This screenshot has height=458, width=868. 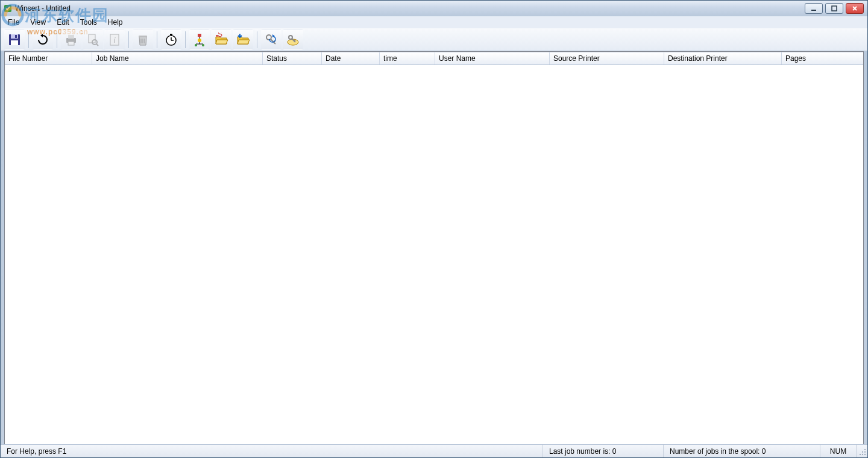 What do you see at coordinates (434, 451) in the screenshot?
I see `statusbar: For Help, press F1 Last job number is: 0…` at bounding box center [434, 451].